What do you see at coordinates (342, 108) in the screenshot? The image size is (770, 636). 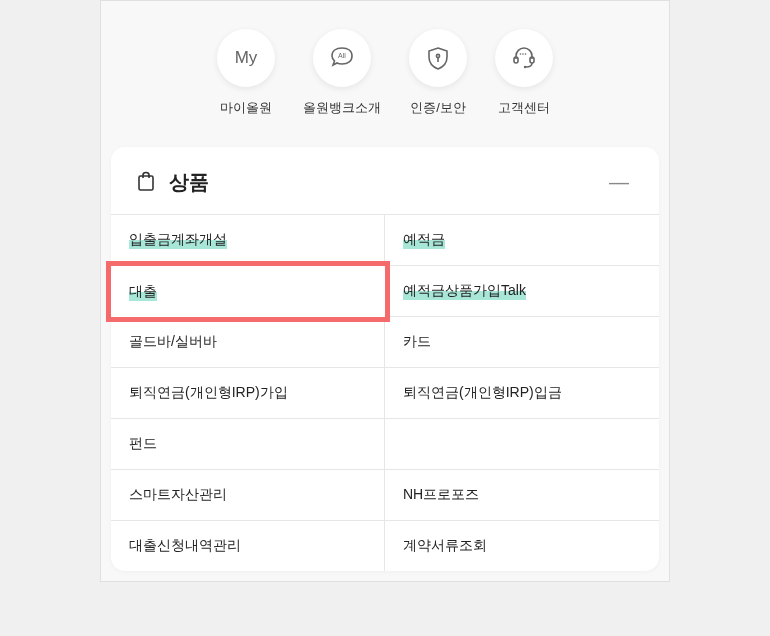 I see `quick-label: 올원뱅크소개` at bounding box center [342, 108].